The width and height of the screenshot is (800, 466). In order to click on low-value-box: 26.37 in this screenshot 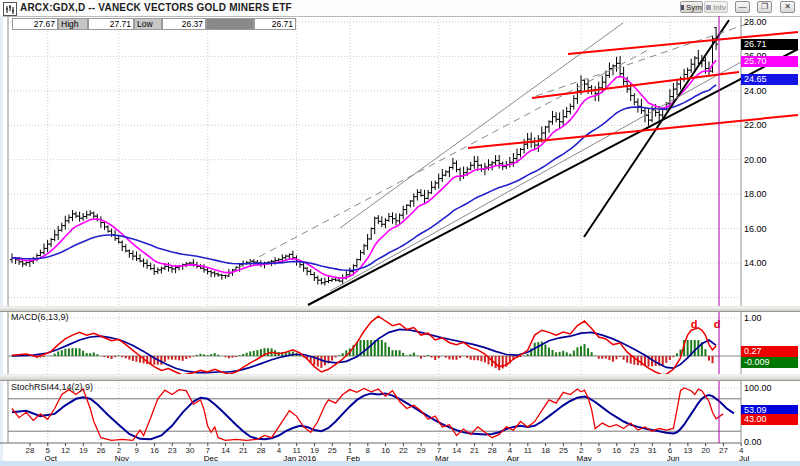, I will do `click(184, 24)`.